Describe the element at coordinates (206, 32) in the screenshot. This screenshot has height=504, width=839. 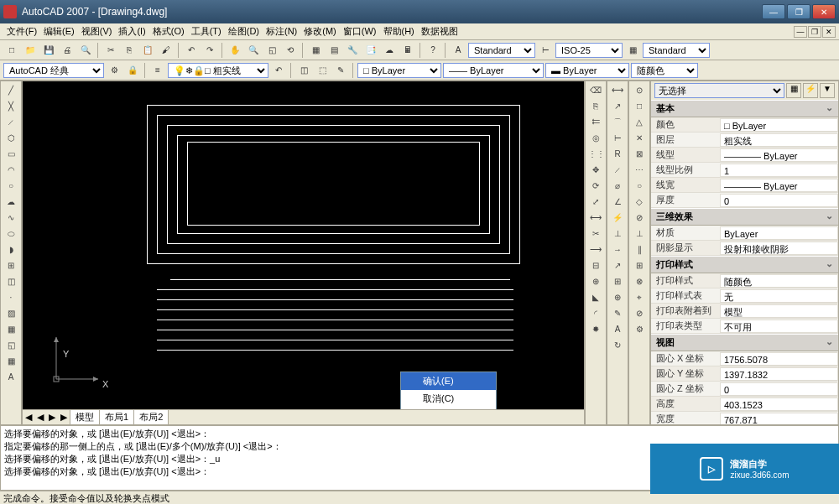
I see `menu-tools: 工具(T)` at that location.